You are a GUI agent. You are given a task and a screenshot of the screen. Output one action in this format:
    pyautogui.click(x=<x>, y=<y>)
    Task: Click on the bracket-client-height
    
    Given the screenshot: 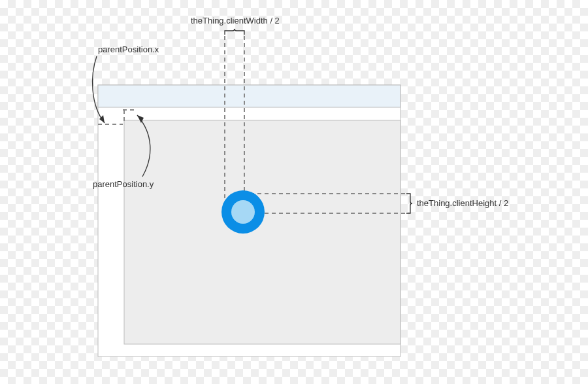 What is the action you would take?
    pyautogui.click(x=409, y=203)
    